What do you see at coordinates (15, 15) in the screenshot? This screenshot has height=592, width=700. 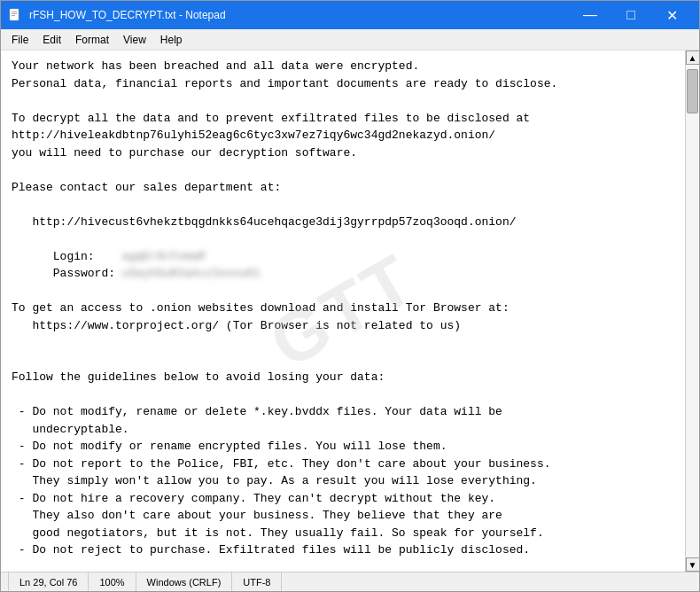 I see `app-icon` at bounding box center [15, 15].